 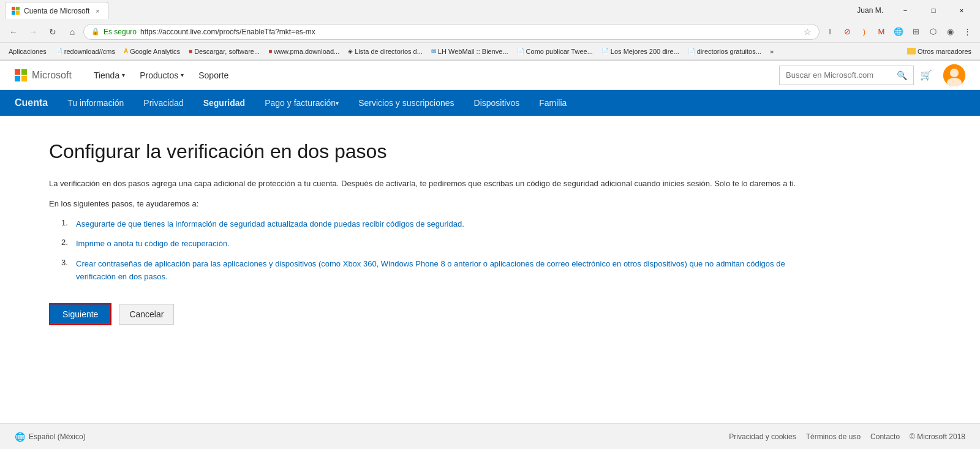 What do you see at coordinates (163, 103) in the screenshot?
I see `account-nav-privacidad: Privacidad` at bounding box center [163, 103].